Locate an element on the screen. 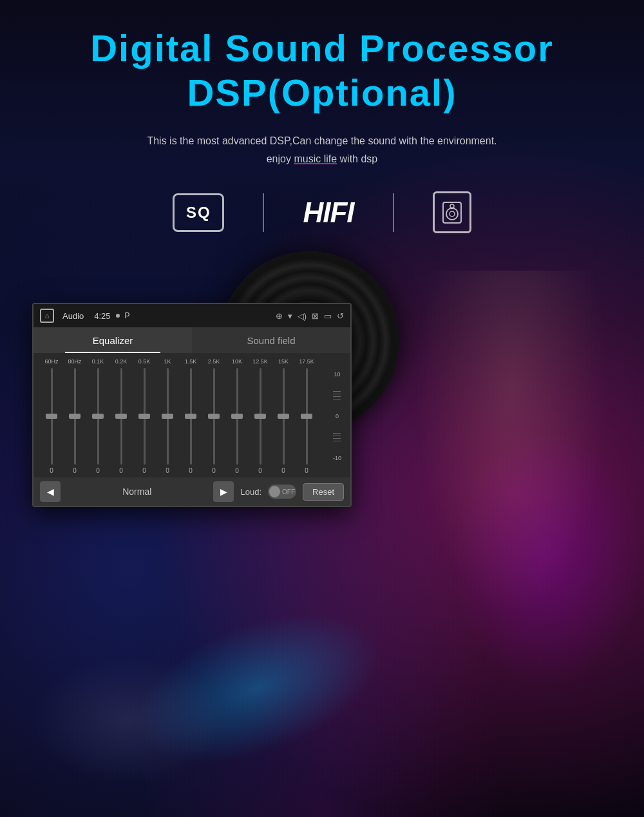  eq-scale: 10 0 is located at coordinates (331, 416).